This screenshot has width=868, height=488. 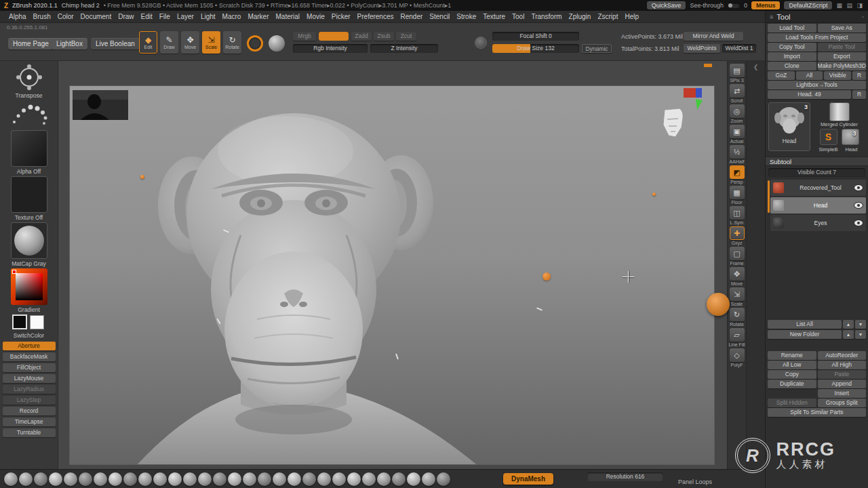 I want to click on panel-circle-icon: ◦, so click(x=863, y=17).